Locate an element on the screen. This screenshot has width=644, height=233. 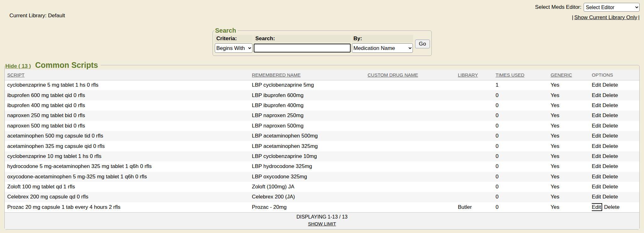
cell-script: acetaminophen 500 mg capsule tid 0 rfls is located at coordinates (128, 136).